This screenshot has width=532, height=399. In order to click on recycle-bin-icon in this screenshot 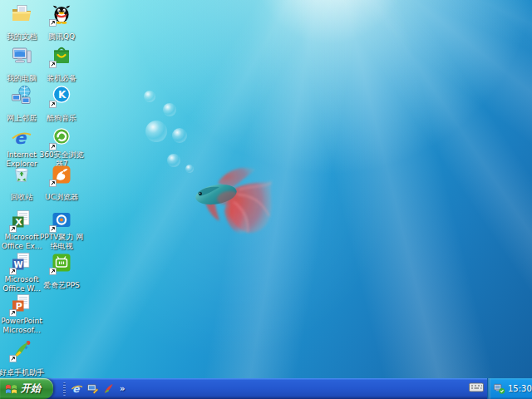, I will do `click(22, 175)`.